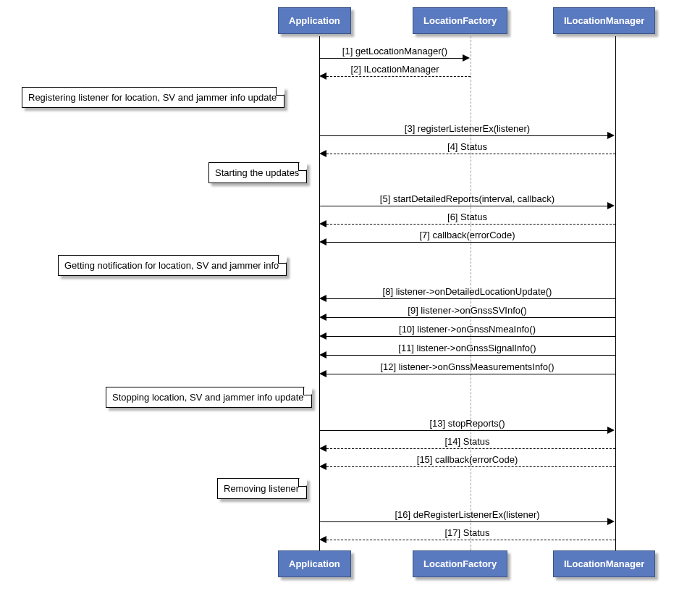 The image size is (700, 591). What do you see at coordinates (258, 172) in the screenshot?
I see `note-starting: Starting the updates` at bounding box center [258, 172].